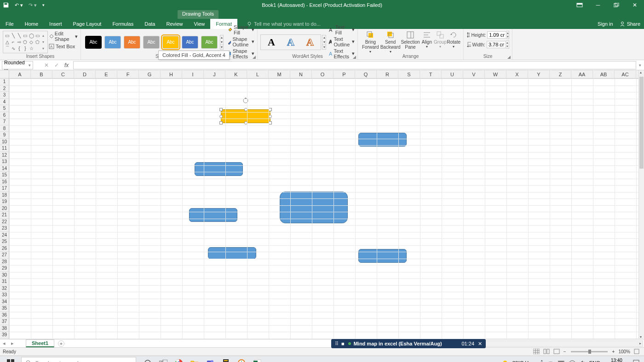 The image size is (644, 362). I want to click on save-icon, so click(6, 5).